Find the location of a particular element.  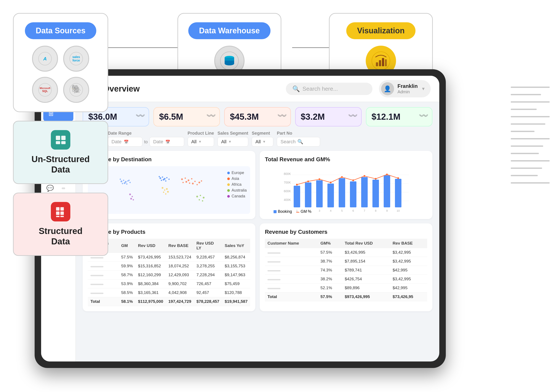

sales-segment-select: All ▼ is located at coordinates (233, 142).